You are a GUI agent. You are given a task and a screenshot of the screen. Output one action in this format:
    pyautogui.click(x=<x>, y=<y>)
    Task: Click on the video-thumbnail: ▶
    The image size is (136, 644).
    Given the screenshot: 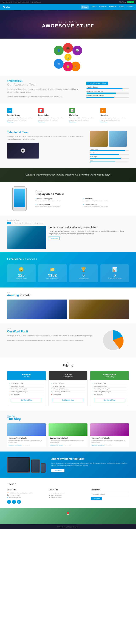 What is the action you would take?
    pyautogui.click(x=23, y=150)
    